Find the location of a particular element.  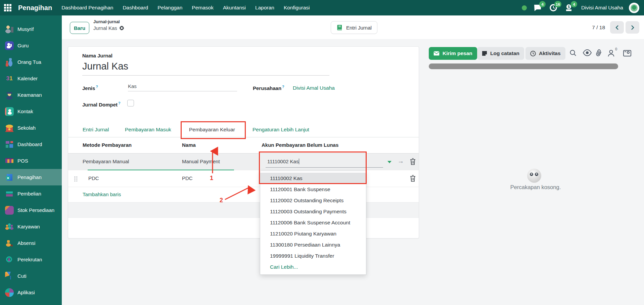

tab-pengaturan-lebih-lanjut: Pengaturan Lebih Lanjut is located at coordinates (281, 130).